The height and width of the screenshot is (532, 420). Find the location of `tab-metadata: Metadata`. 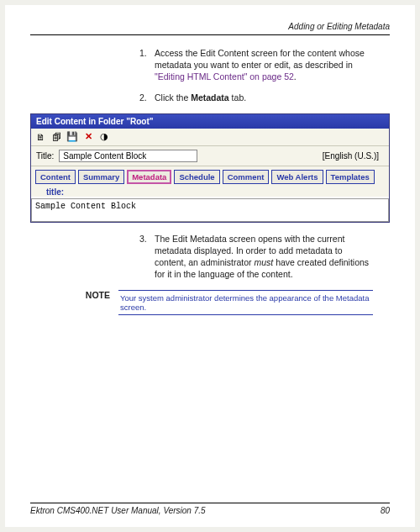

tab-metadata: Metadata is located at coordinates (150, 176).